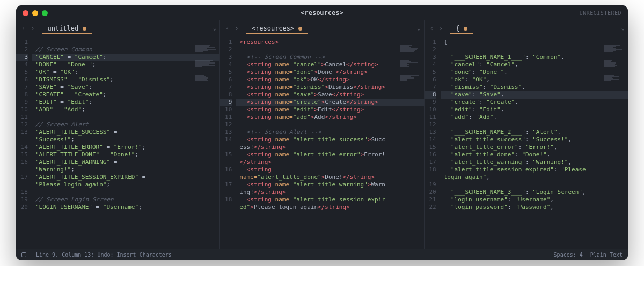 The width and height of the screenshot is (644, 284). Describe the element at coordinates (606, 255) in the screenshot. I see `status-syntax: Plain Text` at that location.